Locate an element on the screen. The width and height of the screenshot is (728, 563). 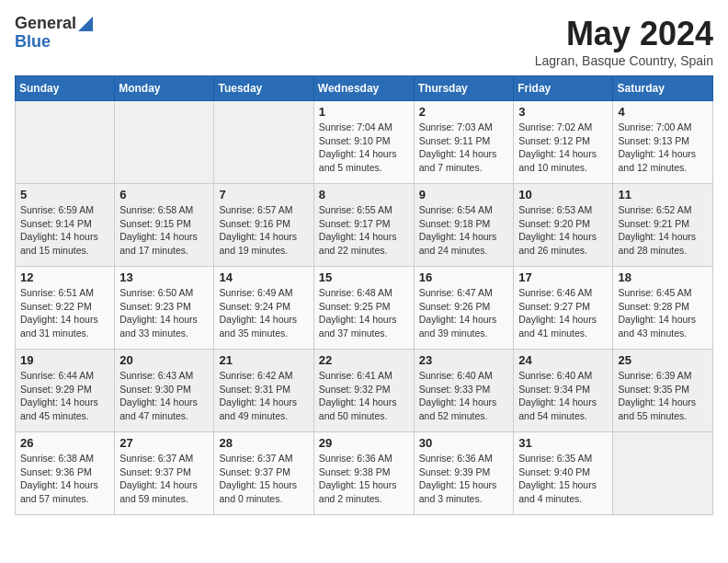
day-number: 13 is located at coordinates (164, 278).